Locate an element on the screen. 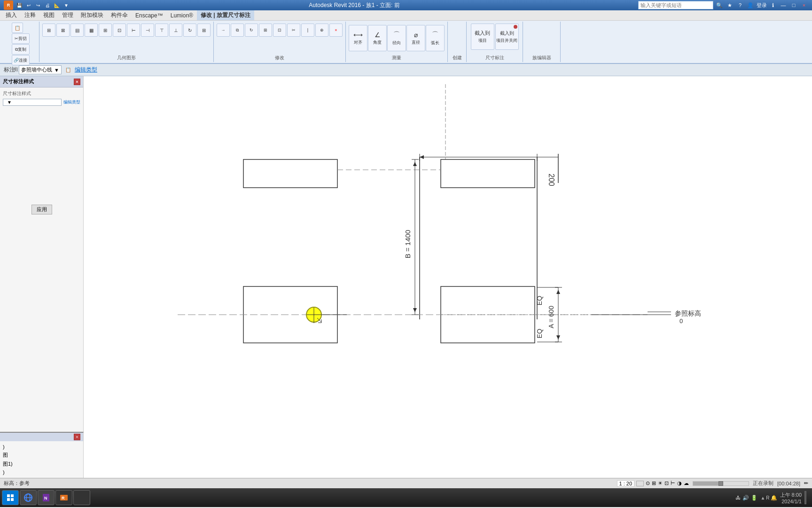 The width and height of the screenshot is (812, 508). ribbon-btn-cut: ✂剪切 is located at coordinates (21, 39).